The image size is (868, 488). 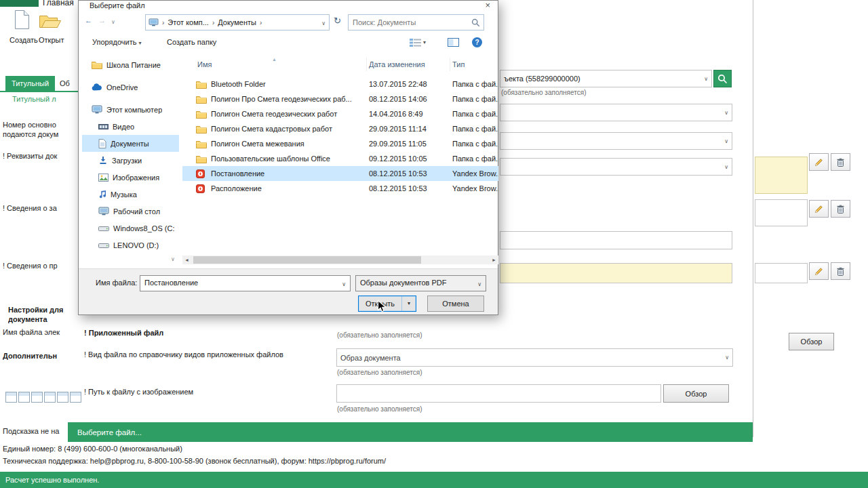 What do you see at coordinates (338, 20) in the screenshot?
I see `refresh-icon: ↻` at bounding box center [338, 20].